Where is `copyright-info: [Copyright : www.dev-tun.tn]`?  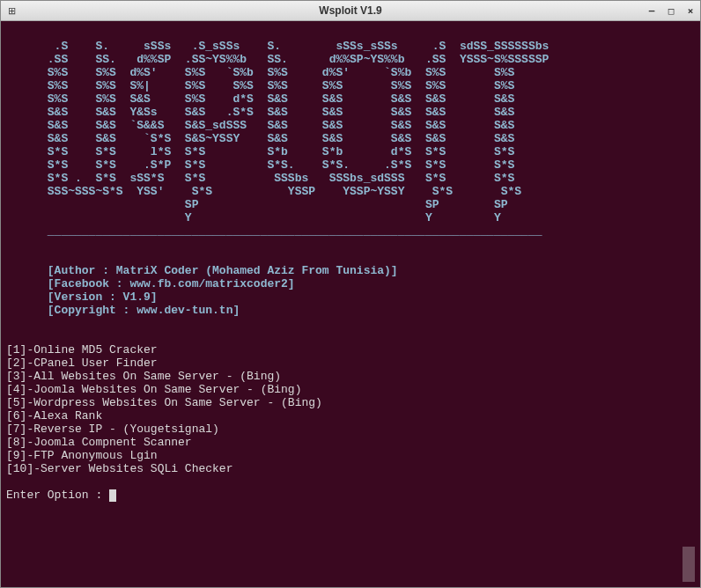
copyright-info: [Copyright : www.dev-tun.tn] is located at coordinates (123, 310).